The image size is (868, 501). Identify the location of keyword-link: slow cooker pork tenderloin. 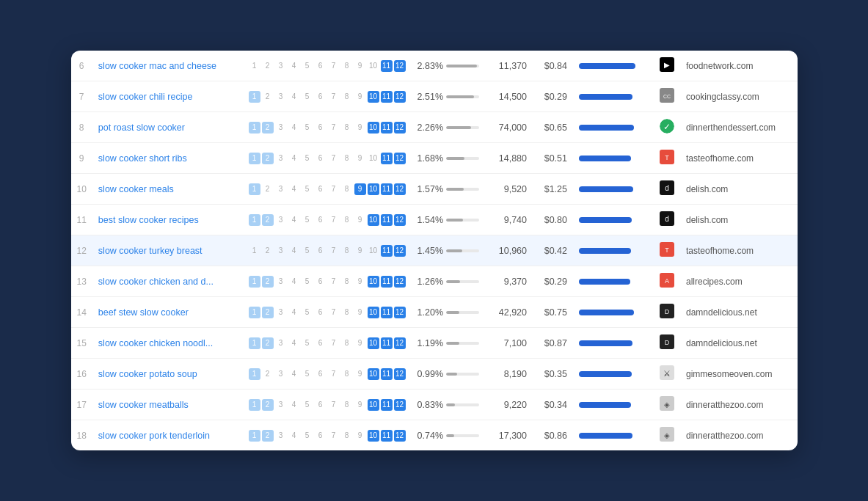
(154, 436).